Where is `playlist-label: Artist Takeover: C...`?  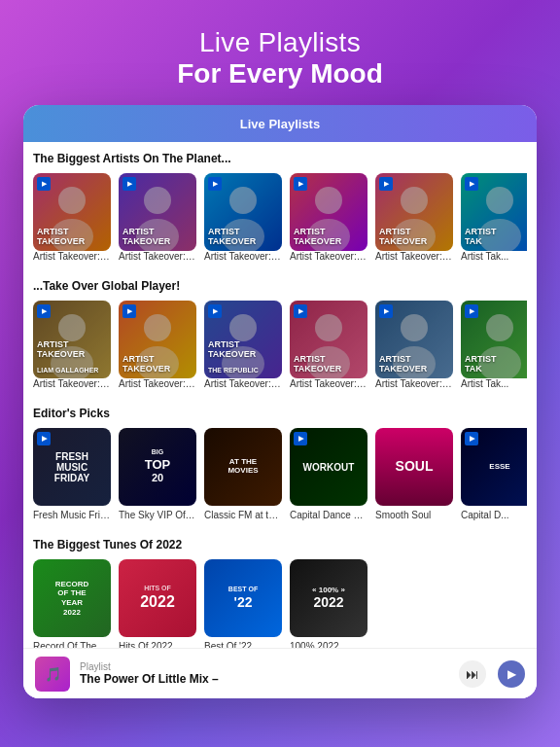
playlist-label: Artist Takeover: C... is located at coordinates (72, 257).